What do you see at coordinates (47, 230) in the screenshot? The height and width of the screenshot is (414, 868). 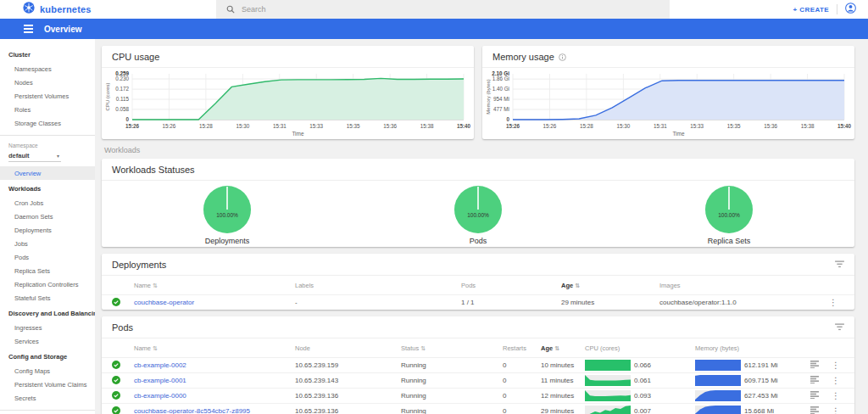 I see `sidebar-item-deployments: Deployments` at bounding box center [47, 230].